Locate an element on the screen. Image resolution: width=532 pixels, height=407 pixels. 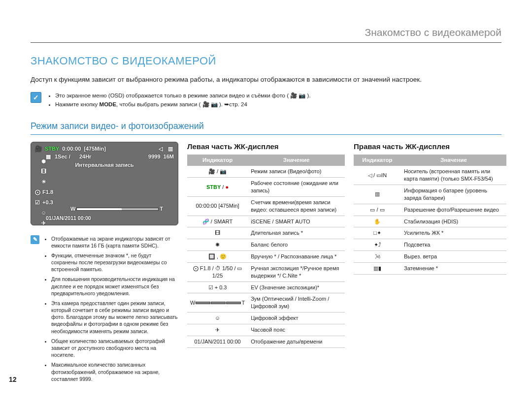
meaning-cell: Затемнение * is located at coordinates (454, 268).